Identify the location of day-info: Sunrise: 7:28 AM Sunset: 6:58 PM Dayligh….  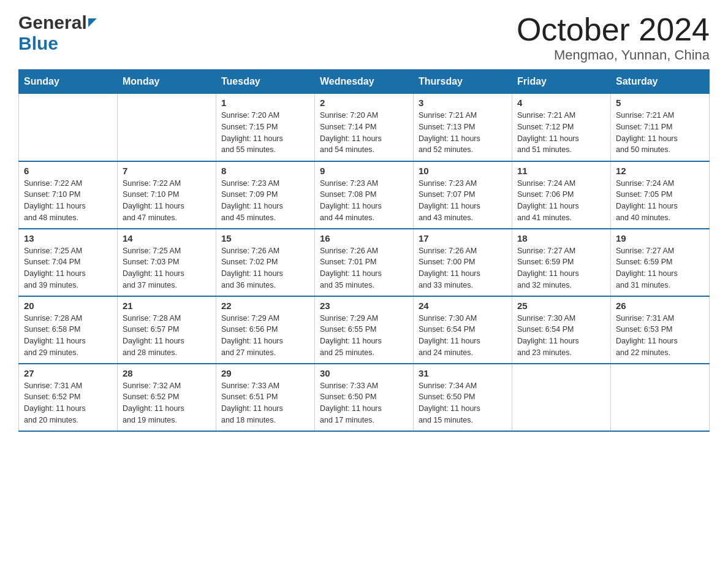
(68, 336).